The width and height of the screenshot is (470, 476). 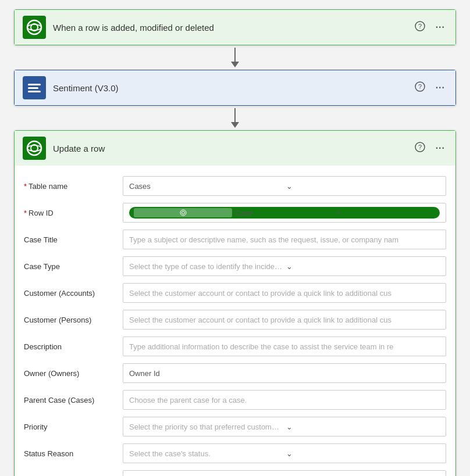 I want to click on description-label: Description, so click(x=73, y=346).